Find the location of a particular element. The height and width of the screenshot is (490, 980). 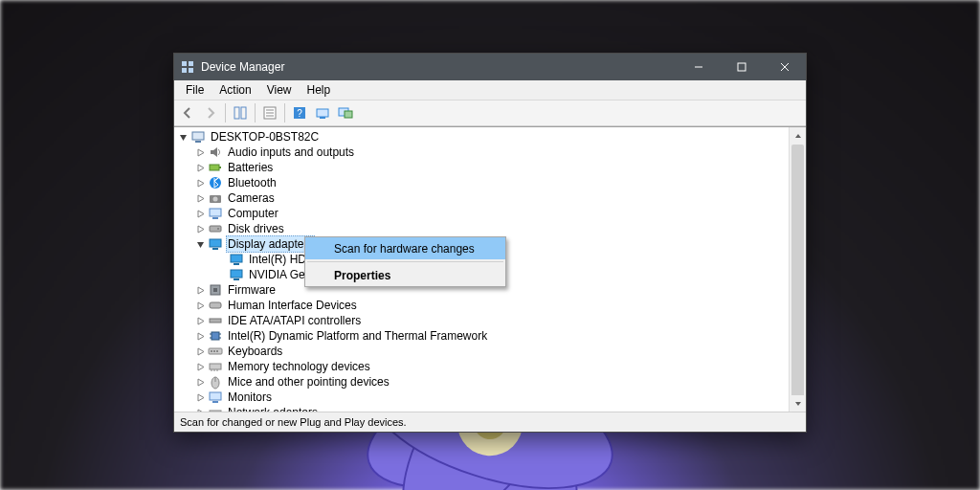

titlebar: Device Manager is located at coordinates (490, 67).